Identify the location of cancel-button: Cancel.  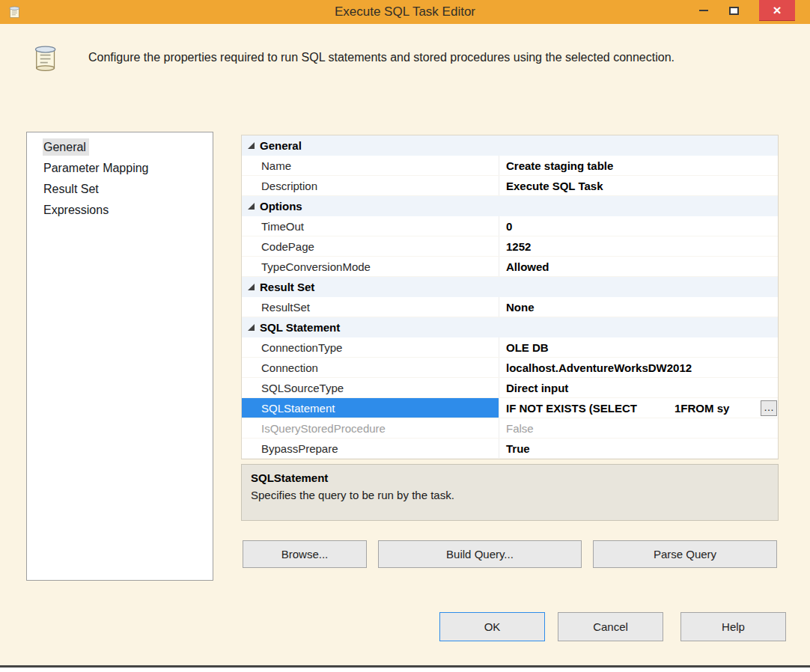
(611, 627).